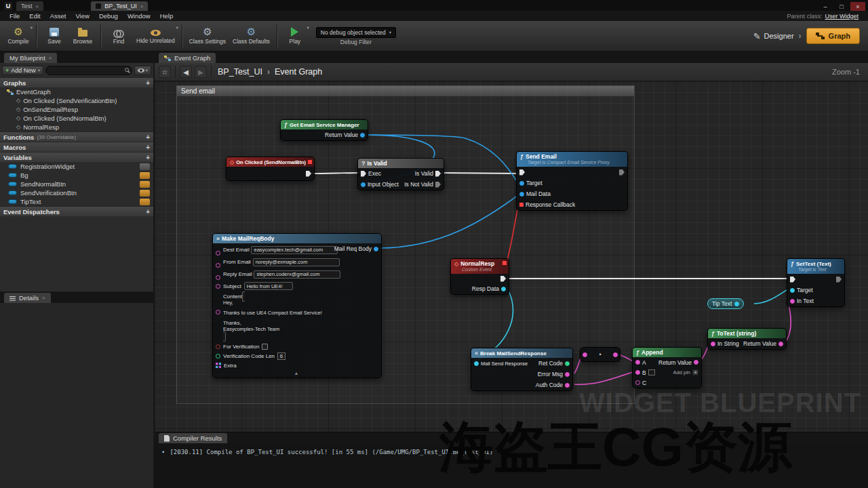 The width and height of the screenshot is (868, 488). I want to click on auth-code-pin, so click(567, 385).